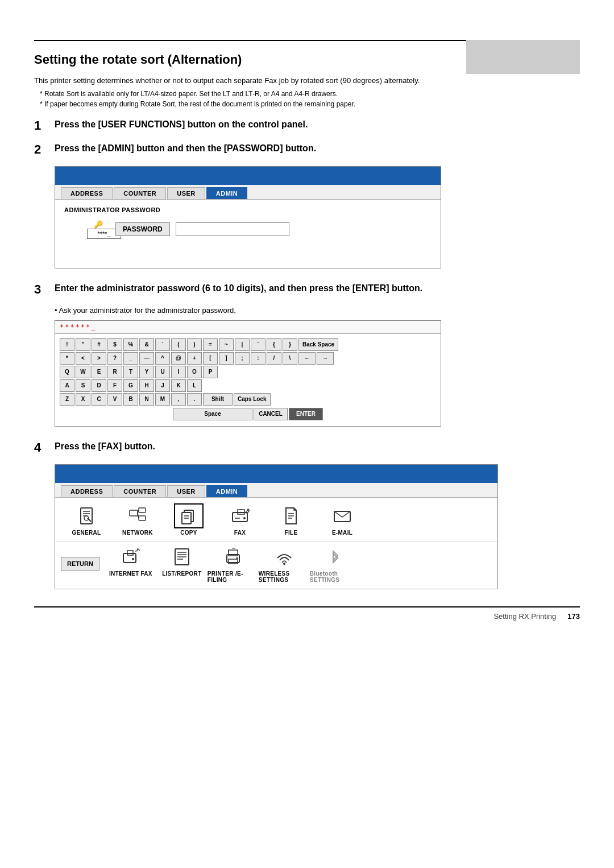 Image resolution: width=614 pixels, height=868 pixels. What do you see at coordinates (291, 532) in the screenshot?
I see `file-label: FILE` at bounding box center [291, 532].